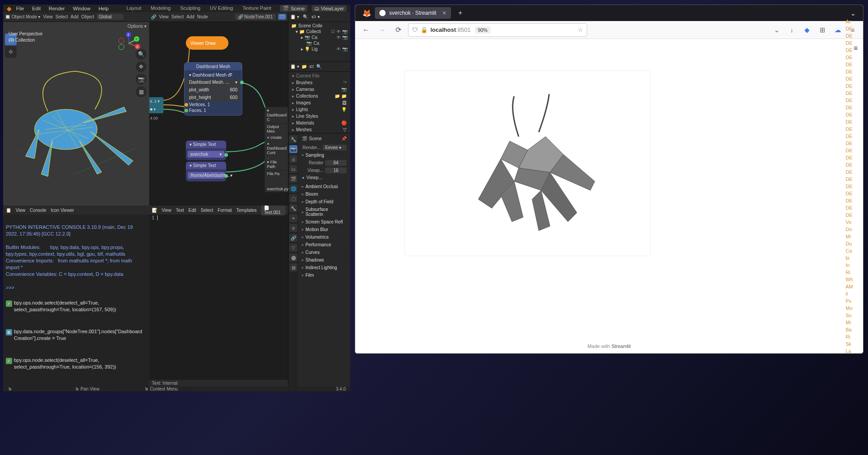 This screenshot has height=455, width=868. What do you see at coordinates (324, 194) in the screenshot?
I see `section-bloom: Bloom` at bounding box center [324, 194].